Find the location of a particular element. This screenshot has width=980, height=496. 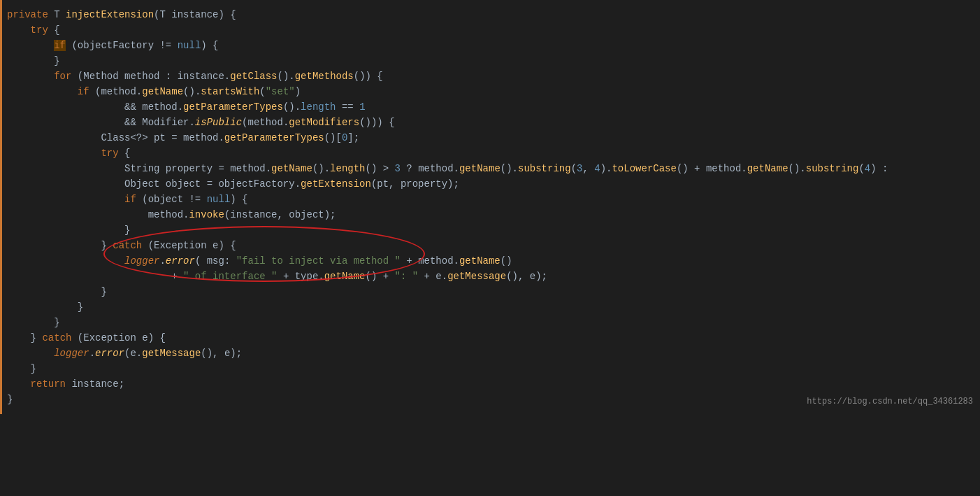

code-line-5: for (Method method : instance.getClass()… is located at coordinates (490, 76).